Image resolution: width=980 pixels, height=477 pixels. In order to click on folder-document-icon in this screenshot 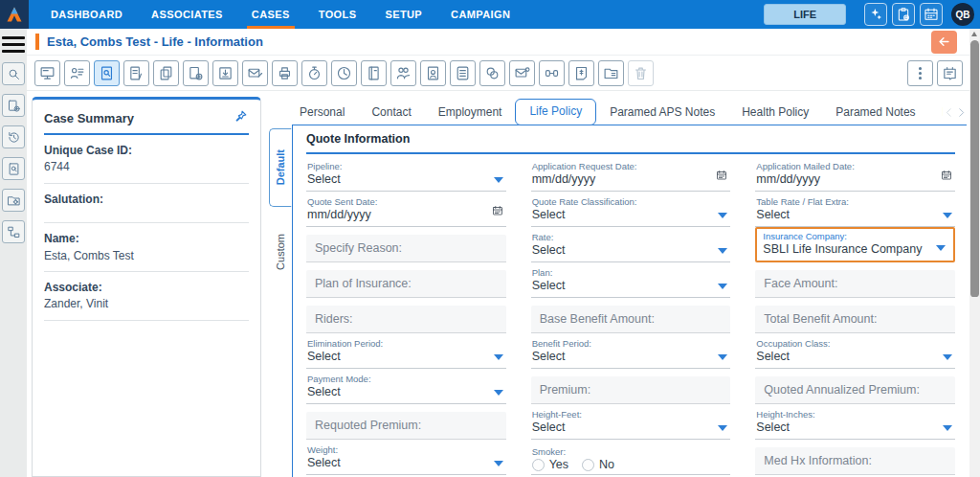, I will do `click(611, 73)`.